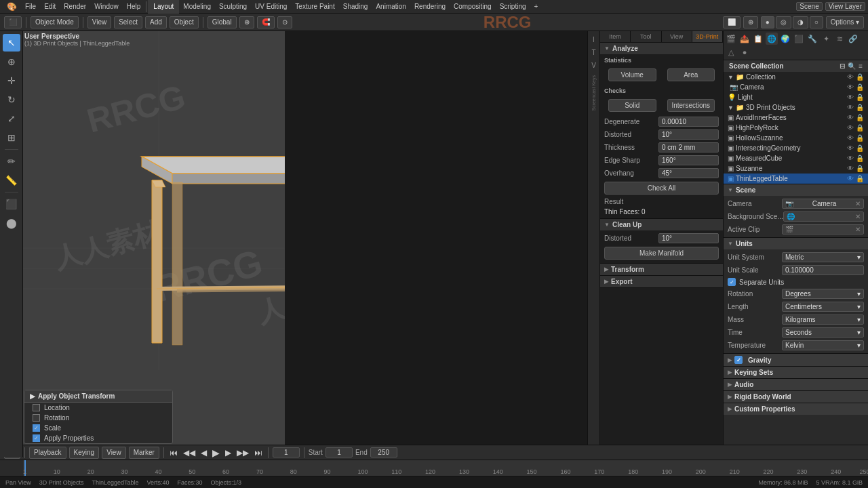 Image resolution: width=868 pixels, height=488 pixels. What do you see at coordinates (689, 122) in the screenshot?
I see `degenerate-value: 0.00010` at bounding box center [689, 122].